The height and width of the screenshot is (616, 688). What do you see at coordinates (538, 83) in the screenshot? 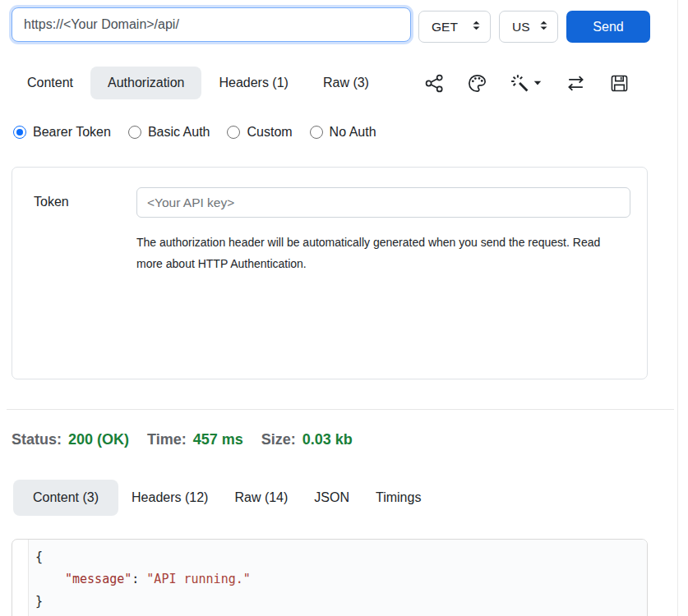
I see `caret-down-icon` at bounding box center [538, 83].